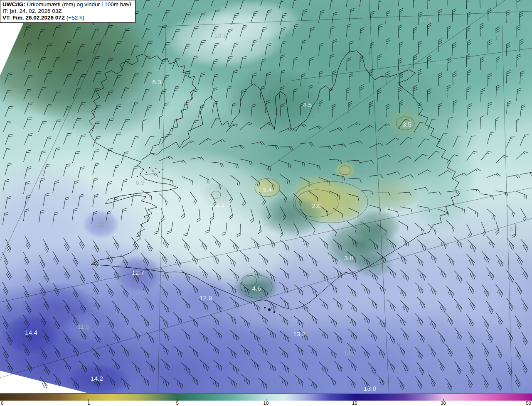 The width and height of the screenshot is (532, 406). Describe the element at coordinates (2, 403) in the screenshot. I see `colorbar-tick-label: 0` at that location.